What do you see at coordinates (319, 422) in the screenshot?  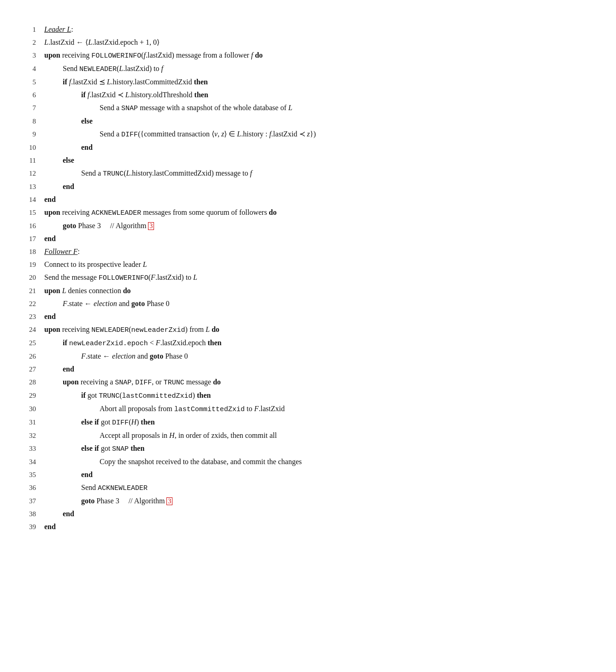 I see `line-text: else if got DIFF(H) then` at bounding box center [319, 422].